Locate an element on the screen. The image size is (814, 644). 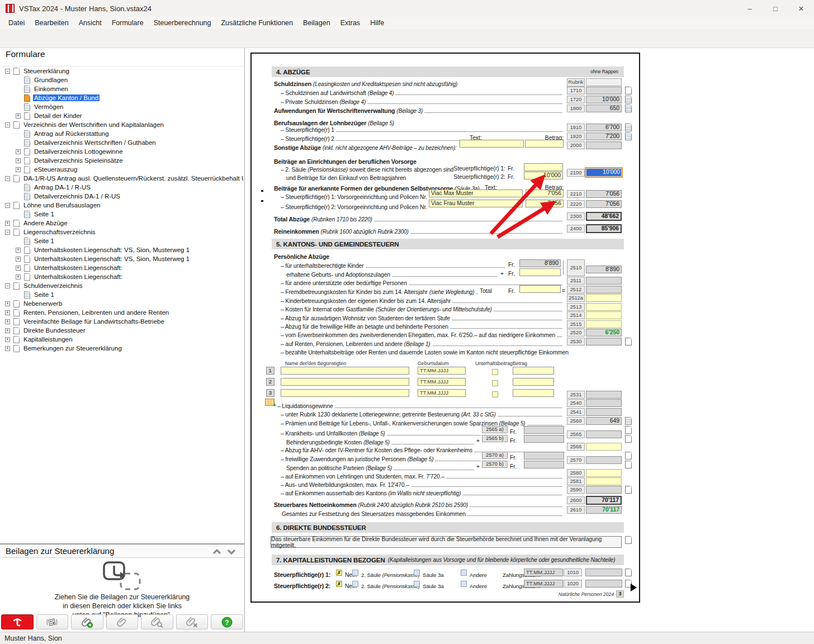
zulagen-input is located at coordinates (540, 272).